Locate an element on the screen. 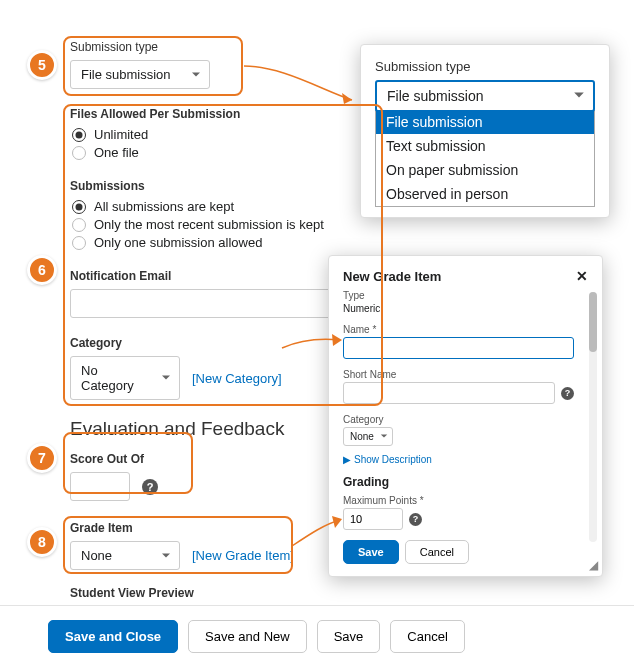 Image resolution: width=634 pixels, height=667 pixels. option-on-paper: On paper submission is located at coordinates (485, 170).